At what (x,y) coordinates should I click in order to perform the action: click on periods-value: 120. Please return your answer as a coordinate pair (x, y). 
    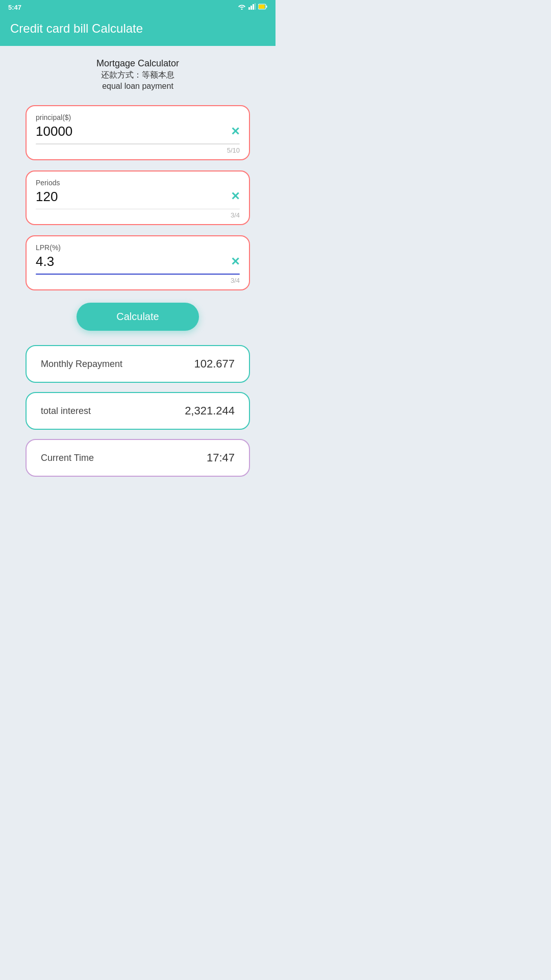
    Looking at the image, I should click on (47, 197).